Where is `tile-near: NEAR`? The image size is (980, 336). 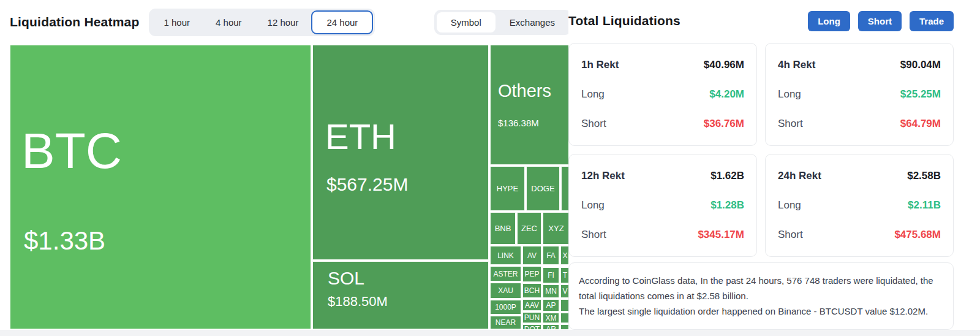
tile-near: NEAR is located at coordinates (506, 323).